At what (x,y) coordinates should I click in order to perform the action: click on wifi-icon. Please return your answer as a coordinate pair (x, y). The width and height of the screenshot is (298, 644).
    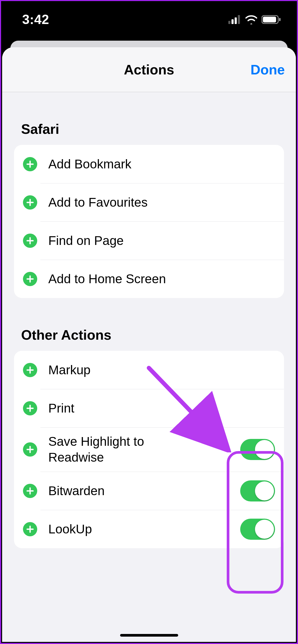
    Looking at the image, I should click on (251, 20).